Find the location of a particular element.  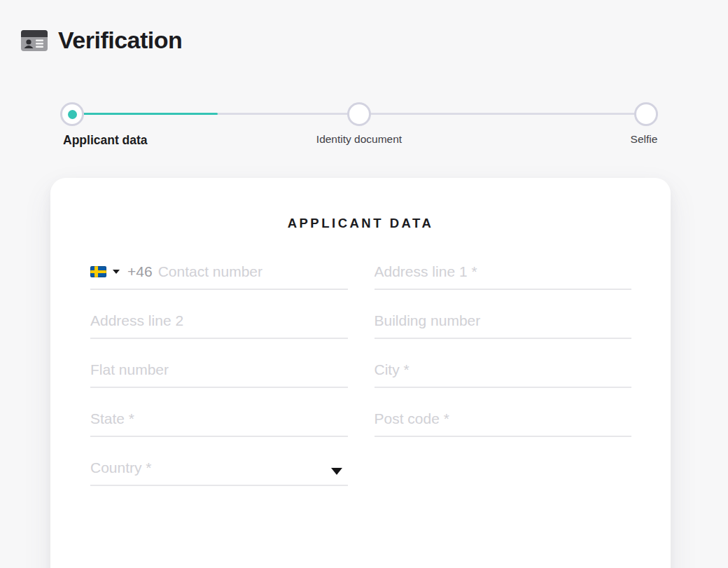

state-input is located at coordinates (219, 419).